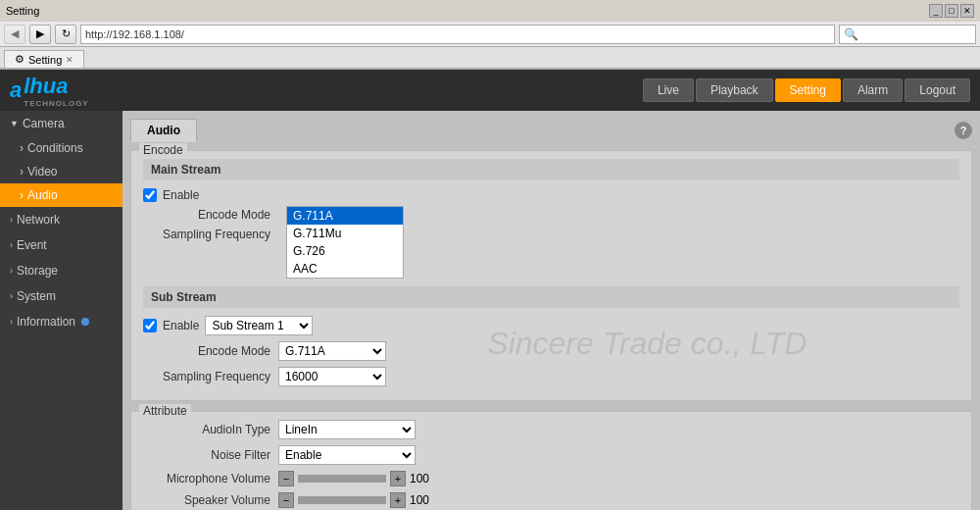 Image resolution: width=980 pixels, height=510 pixels. What do you see at coordinates (551, 377) in the screenshot?
I see `sub-sampling-freq-row: Sampling Frequency 16000 8000` at bounding box center [551, 377].